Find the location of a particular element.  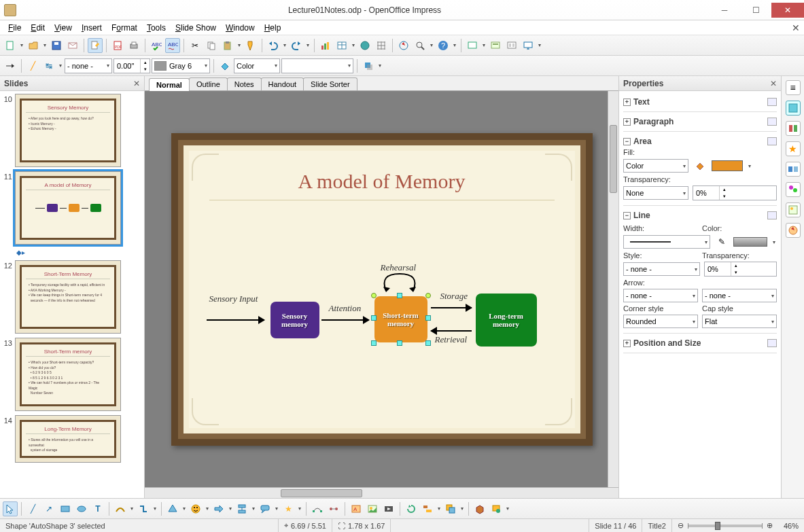

export-pdf-button: PDF is located at coordinates (118, 46).